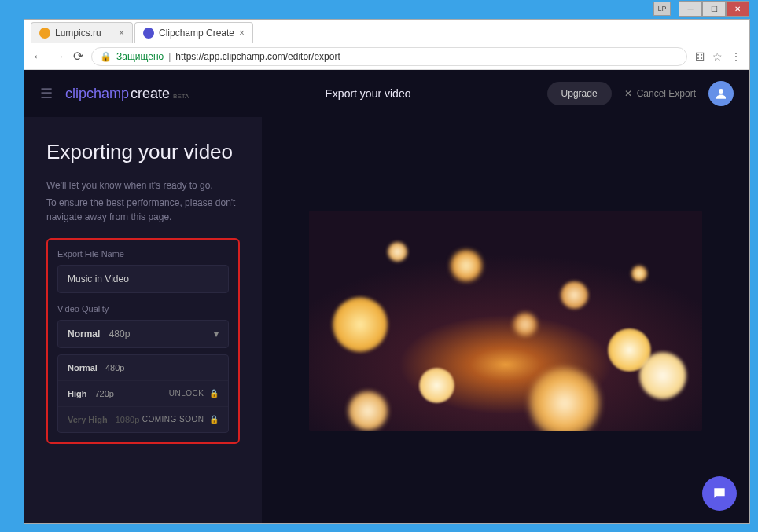 Image resolution: width=758 pixels, height=532 pixels. I want to click on hamburger-icon: ☰, so click(46, 94).